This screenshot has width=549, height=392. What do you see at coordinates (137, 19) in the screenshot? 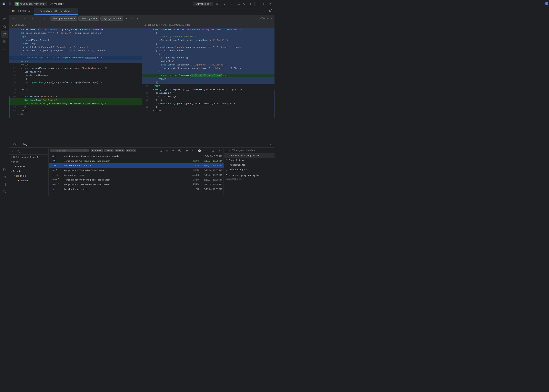
I see `diff-settings-button: ⚙` at bounding box center [137, 19].